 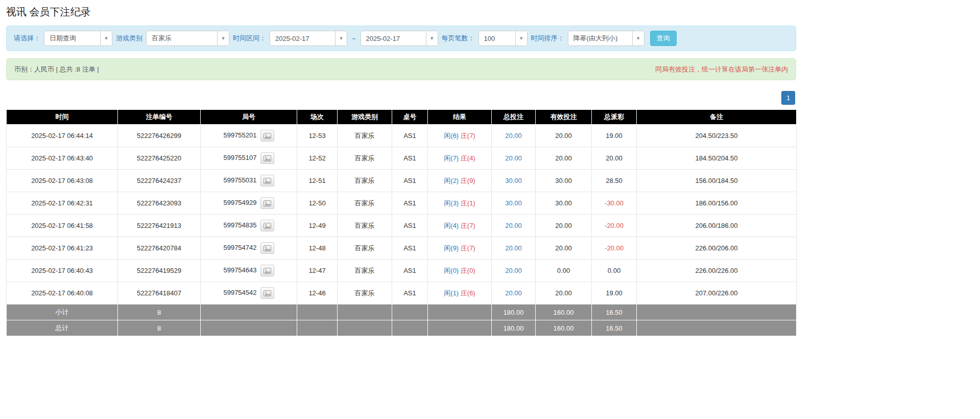 What do you see at coordinates (468, 271) in the screenshot?
I see `result-banker: 庄(0)` at bounding box center [468, 271].